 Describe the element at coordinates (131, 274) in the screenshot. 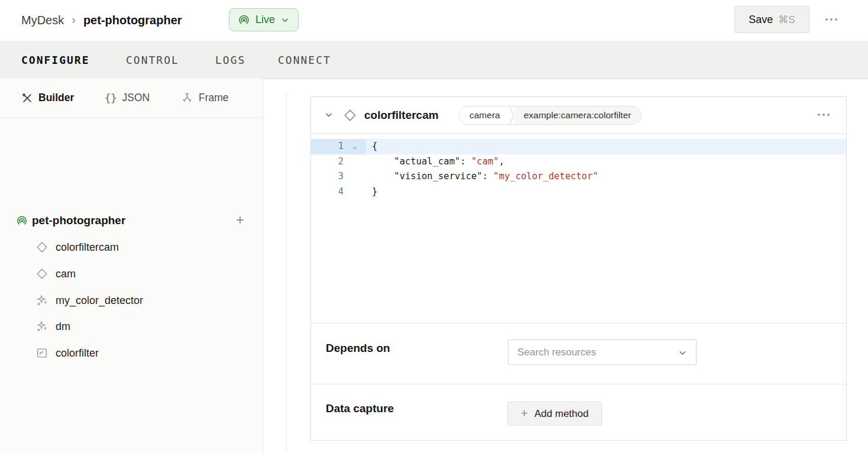

I see `sidebar-item-cam: cam` at that location.